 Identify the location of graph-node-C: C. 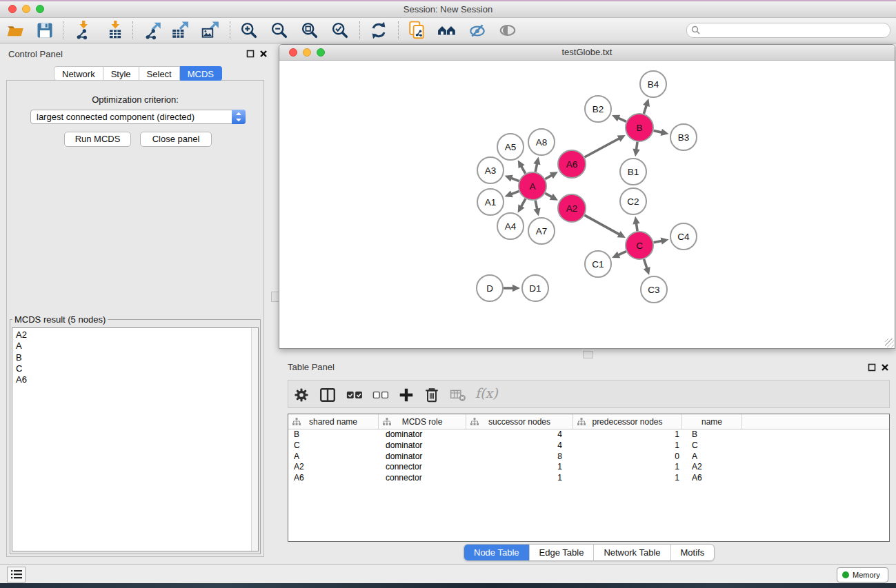
(639, 245).